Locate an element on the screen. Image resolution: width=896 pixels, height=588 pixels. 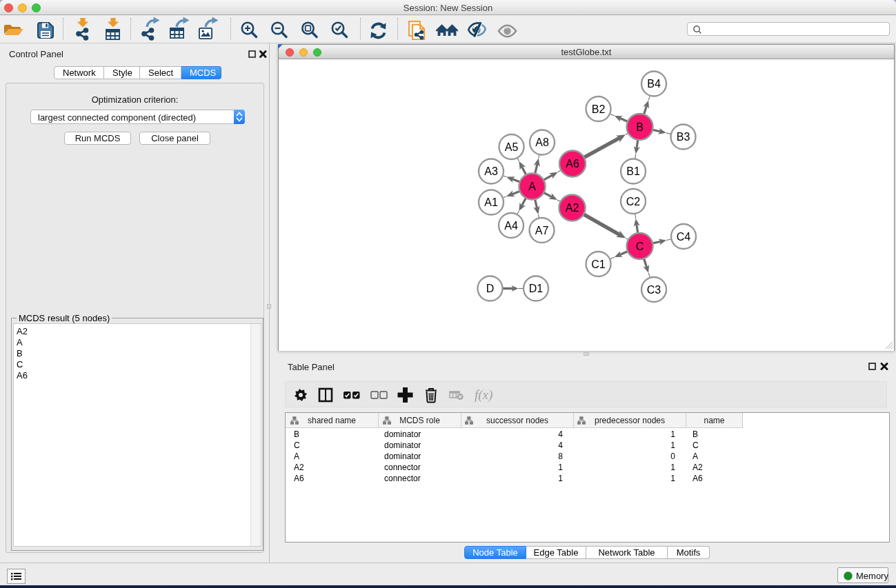
svg-text: A5 is located at coordinates (512, 148).